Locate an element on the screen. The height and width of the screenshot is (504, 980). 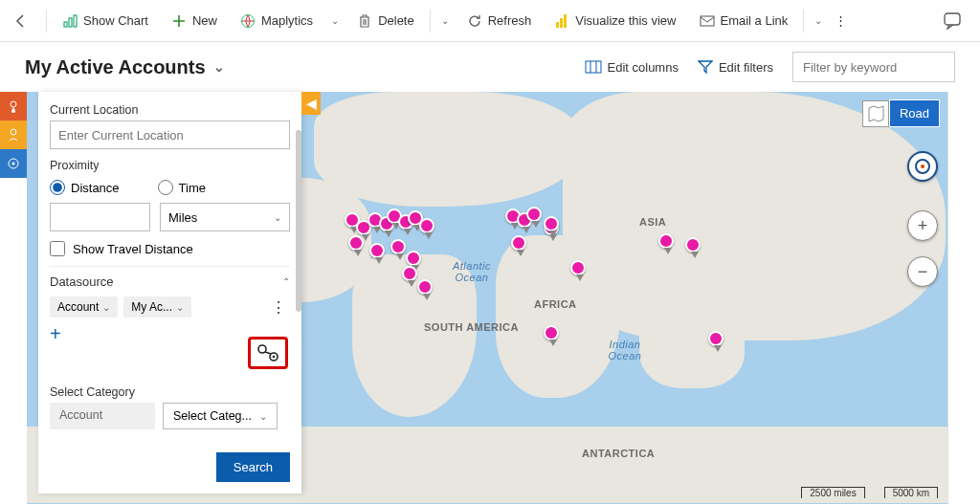
assistant-button is located at coordinates (957, 21).